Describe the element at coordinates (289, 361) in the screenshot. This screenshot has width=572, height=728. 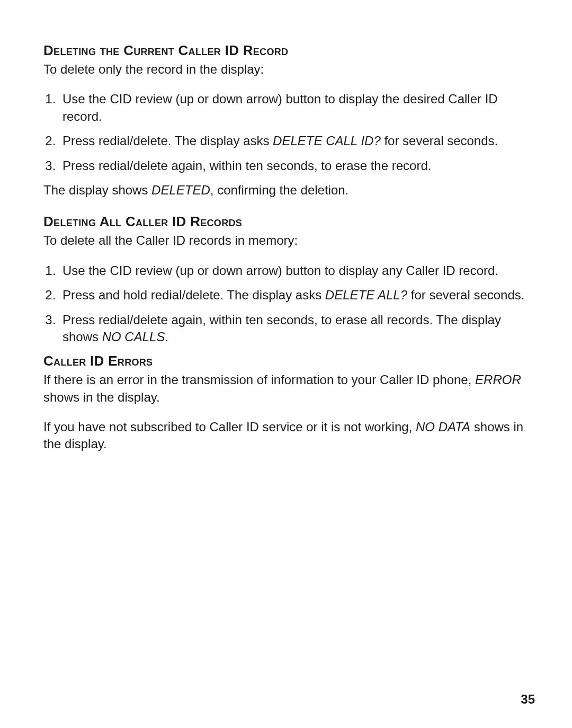
I see `section-heading: Caller ID Errors` at that location.